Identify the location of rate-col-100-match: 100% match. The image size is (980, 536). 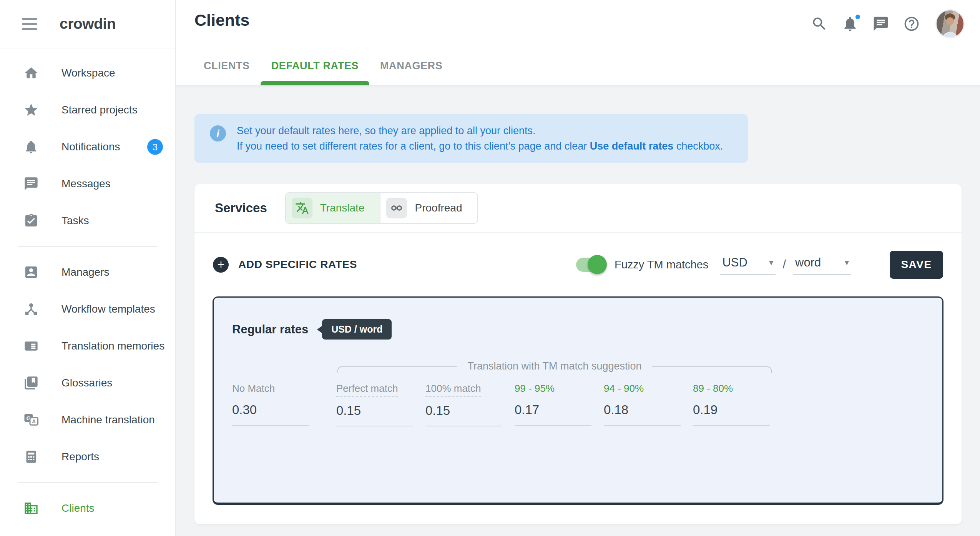
(470, 404).